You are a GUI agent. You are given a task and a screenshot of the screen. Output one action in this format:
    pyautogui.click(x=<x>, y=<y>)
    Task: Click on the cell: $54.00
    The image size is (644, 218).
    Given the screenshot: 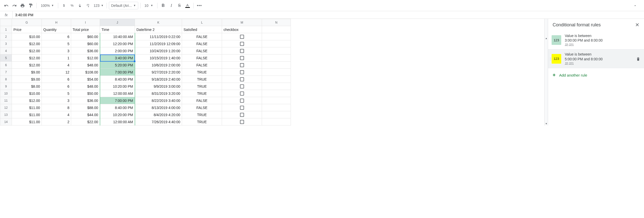 What is the action you would take?
    pyautogui.click(x=86, y=79)
    